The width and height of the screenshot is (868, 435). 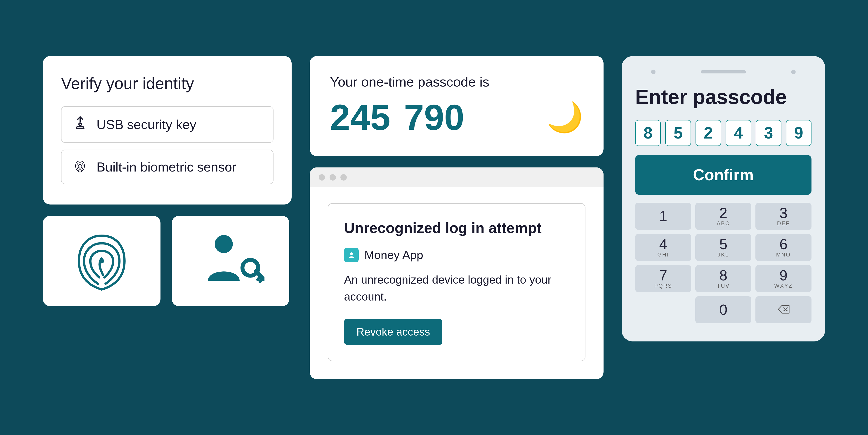 I want to click on confirm-button: Confirm, so click(x=723, y=175).